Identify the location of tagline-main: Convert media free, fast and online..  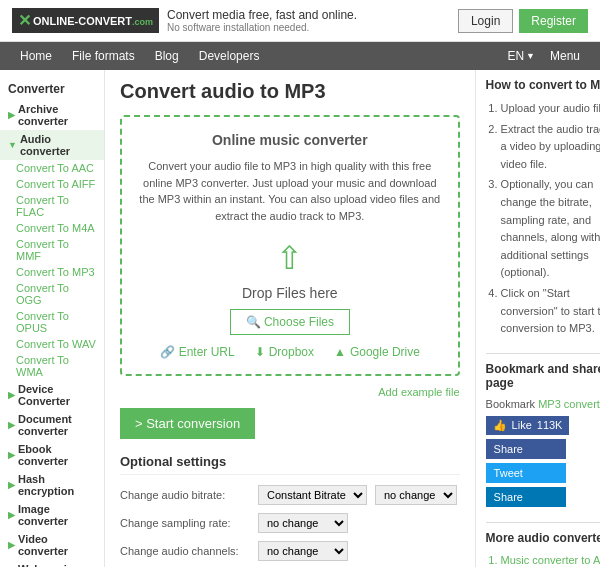
(262, 15).